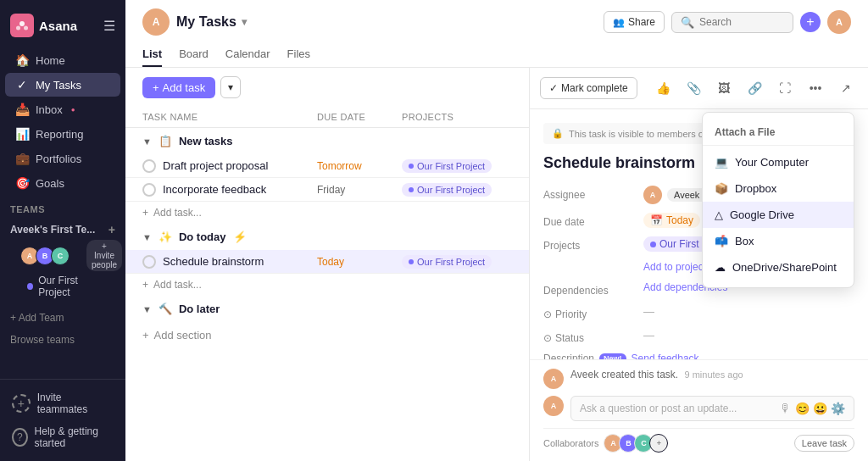 The width and height of the screenshot is (868, 461). What do you see at coordinates (327, 87) in the screenshot?
I see `task-toolbar: + Add task ▾` at bounding box center [327, 87].